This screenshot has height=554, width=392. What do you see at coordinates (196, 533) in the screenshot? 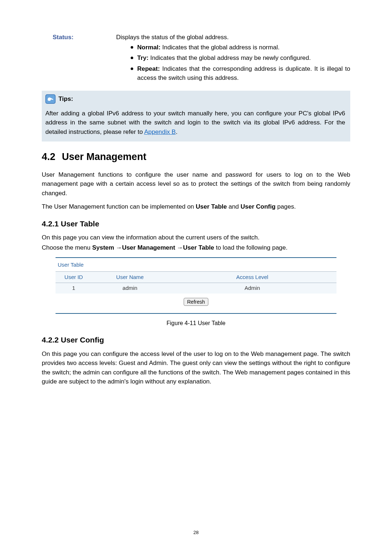
I see `page-number: 28` at bounding box center [196, 533].